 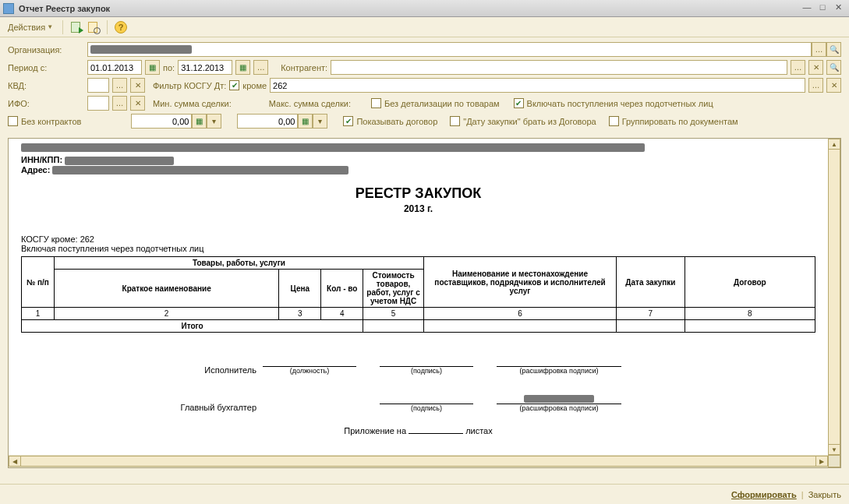 I want to click on kosgu-note: КОСГУ кроме: 262, so click(x=418, y=239).